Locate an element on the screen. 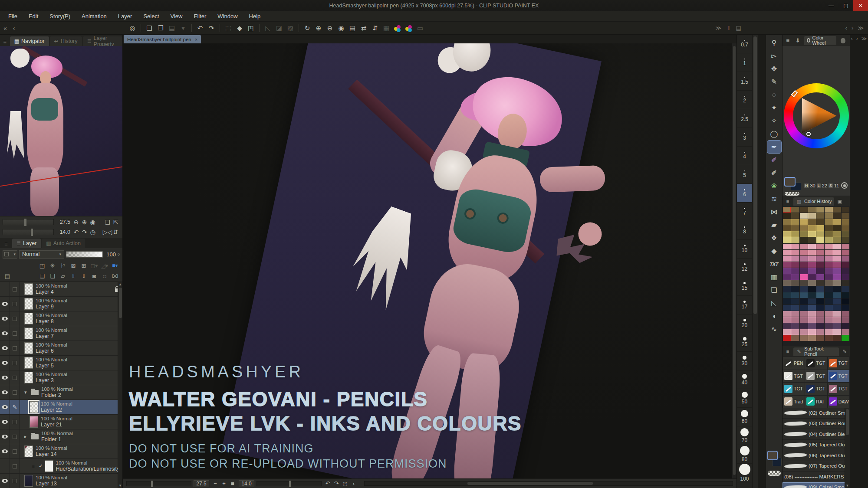  nav-zoom-100-button: ◉ is located at coordinates (93, 222).